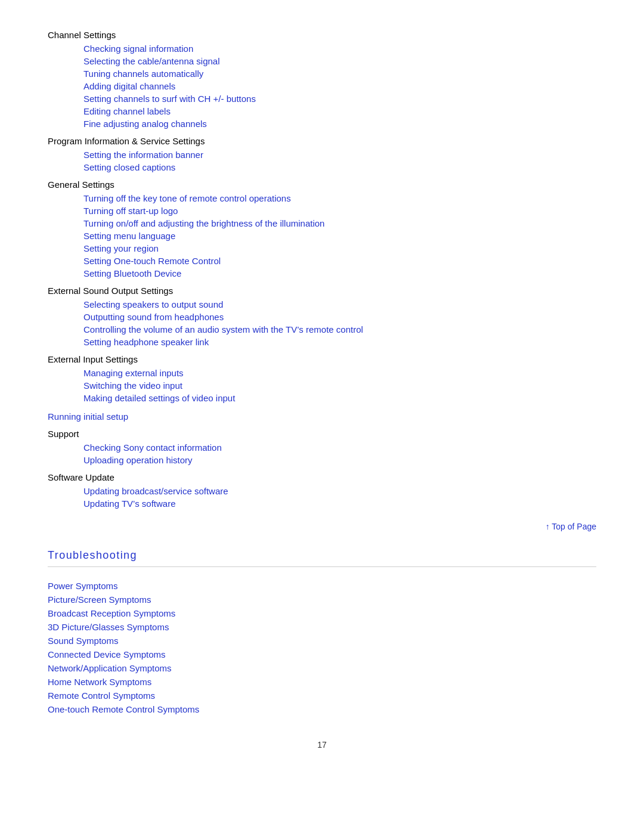  What do you see at coordinates (322, 627) in the screenshot?
I see `link-3d-picture-symptoms: 3D Picture/Glasses Symptoms` at bounding box center [322, 627].